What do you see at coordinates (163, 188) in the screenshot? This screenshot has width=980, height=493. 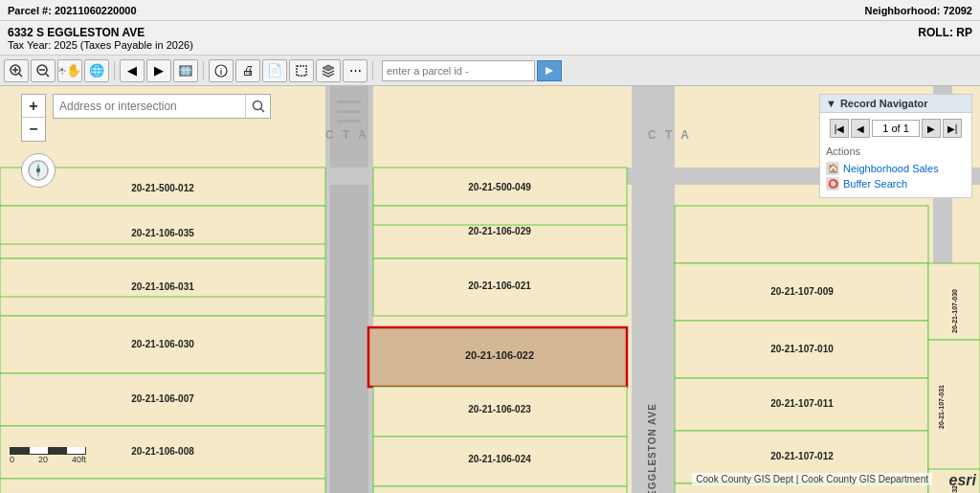 I see `svg-text: 20-21-500-012` at bounding box center [163, 188].